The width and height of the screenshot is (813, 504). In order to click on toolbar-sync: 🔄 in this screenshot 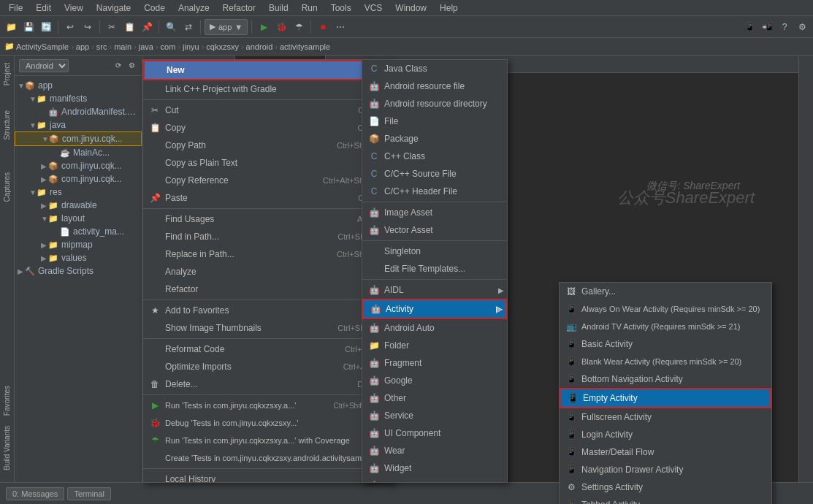, I will do `click(46, 27)`.